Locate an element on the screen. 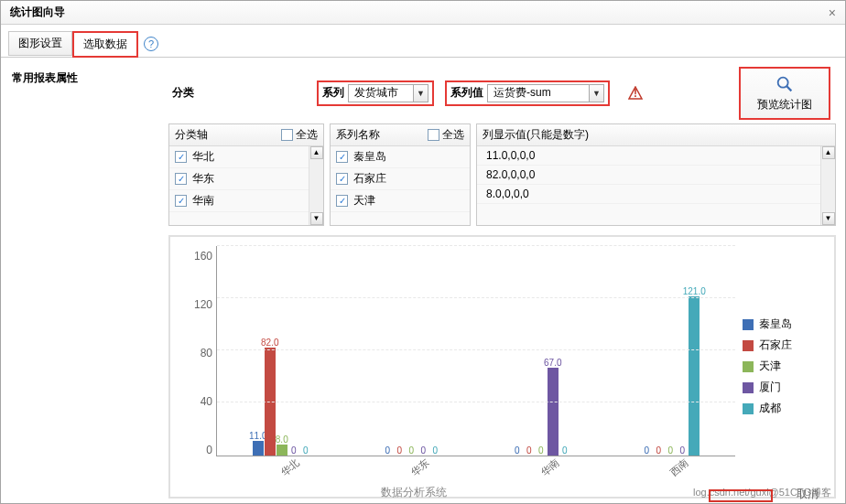  done-button is located at coordinates (741, 496).